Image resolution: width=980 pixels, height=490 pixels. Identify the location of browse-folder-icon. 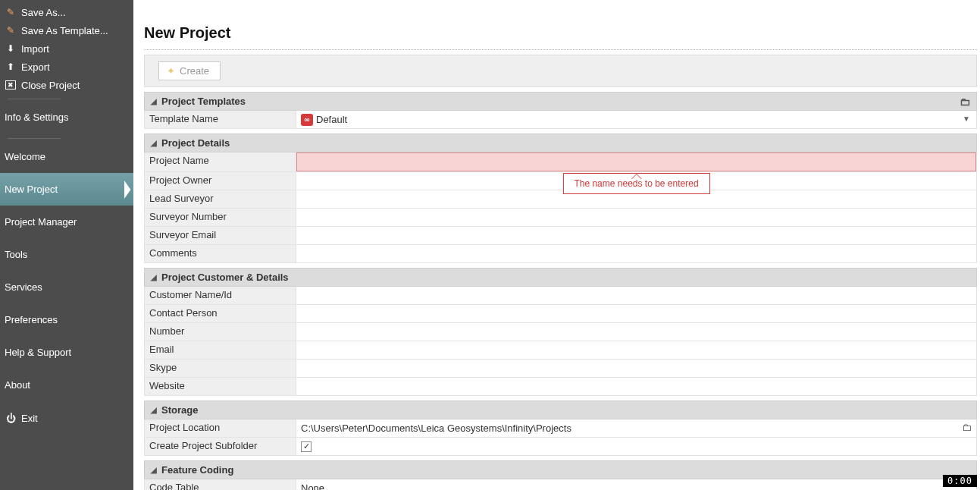
(967, 428).